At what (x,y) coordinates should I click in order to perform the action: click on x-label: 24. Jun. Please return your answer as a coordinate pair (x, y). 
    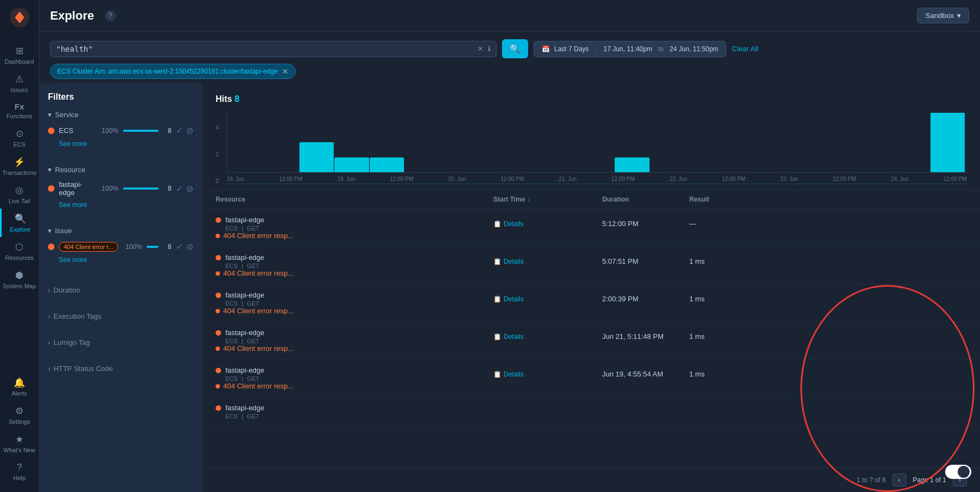
    Looking at the image, I should click on (899, 179).